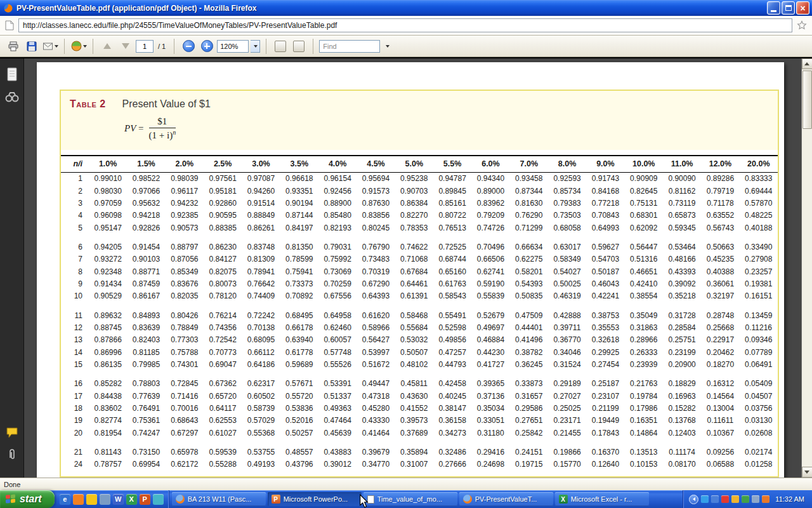 Image resolution: width=812 pixels, height=508 pixels. I want to click on taskbar-button: Time_value_of_mo..., so click(410, 499).